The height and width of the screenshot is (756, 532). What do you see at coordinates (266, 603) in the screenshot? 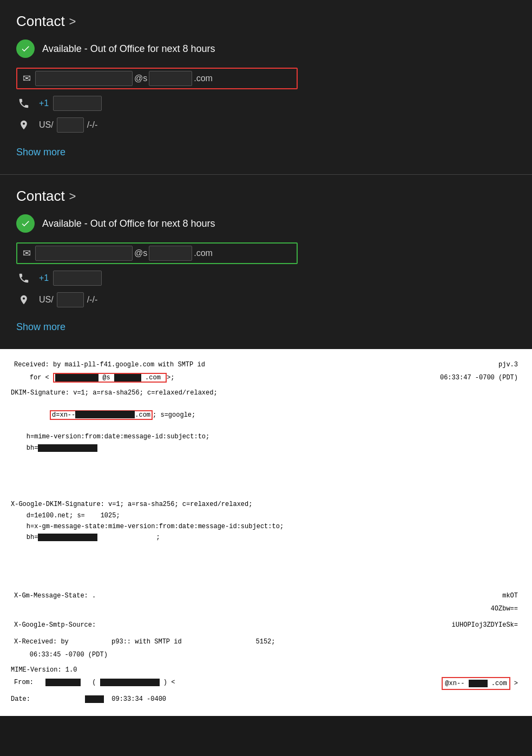
I see `xgm-message-state: X-Gm-Message-State: . mkOT 4OZbw==` at bounding box center [266, 603].